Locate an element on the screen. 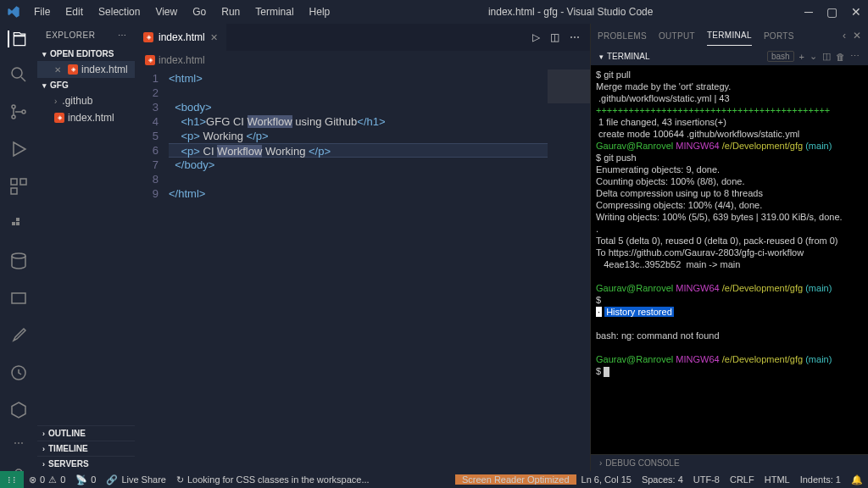 Image resolution: width=868 pixels, height=488 pixels. indents-item: Indents: 1 is located at coordinates (821, 480).